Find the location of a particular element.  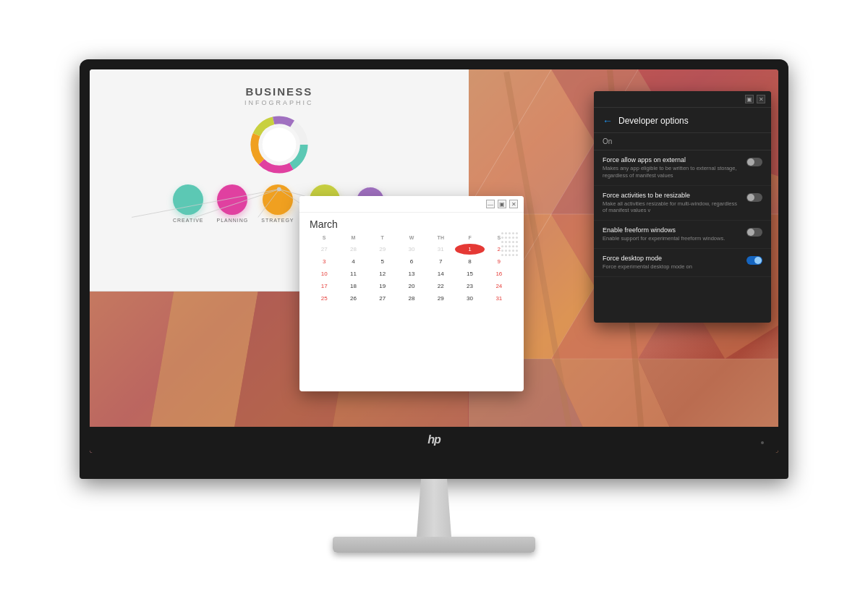

dev-item-desc-4: Force experimental desktop mode on is located at coordinates (671, 267).